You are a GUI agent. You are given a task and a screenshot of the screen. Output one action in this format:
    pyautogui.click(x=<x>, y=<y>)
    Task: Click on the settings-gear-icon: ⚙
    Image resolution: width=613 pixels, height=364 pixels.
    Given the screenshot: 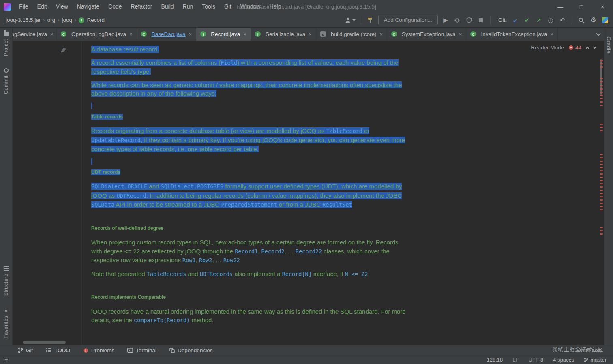 What is the action you would take?
    pyautogui.click(x=593, y=20)
    